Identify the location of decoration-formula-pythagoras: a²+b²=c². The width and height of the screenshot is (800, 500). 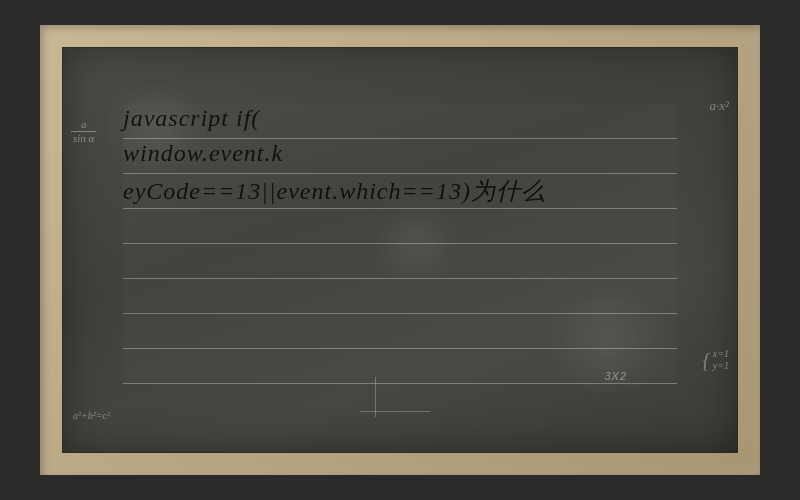
(92, 416).